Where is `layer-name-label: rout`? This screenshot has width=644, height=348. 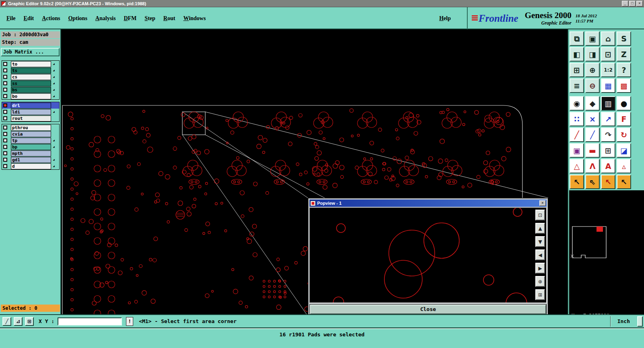
layer-name-label: rout is located at coordinates (31, 118).